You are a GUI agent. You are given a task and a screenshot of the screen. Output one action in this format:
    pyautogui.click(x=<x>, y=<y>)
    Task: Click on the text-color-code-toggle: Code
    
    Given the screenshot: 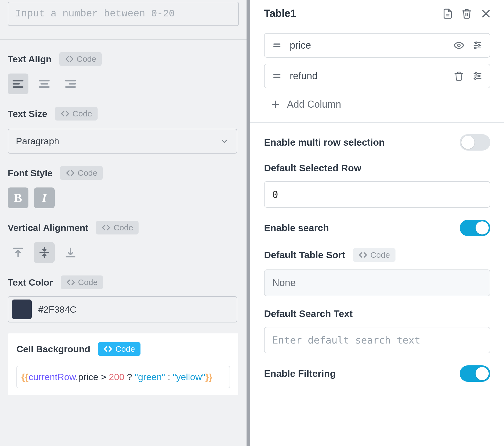 What is the action you would take?
    pyautogui.click(x=82, y=282)
    